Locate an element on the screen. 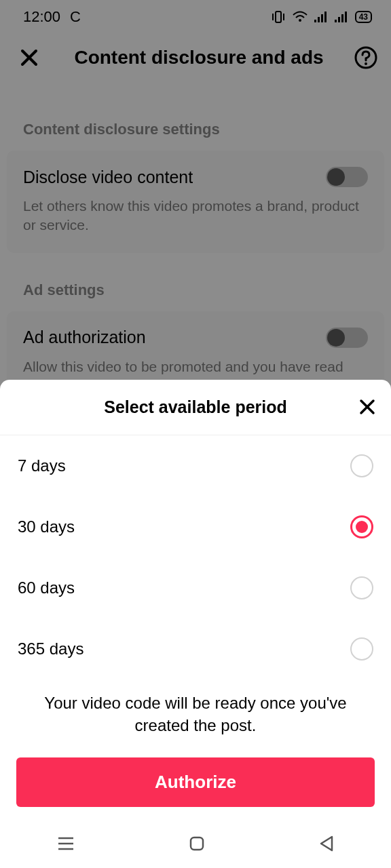 This screenshot has width=391, height=868. android-navbar is located at coordinates (196, 844).